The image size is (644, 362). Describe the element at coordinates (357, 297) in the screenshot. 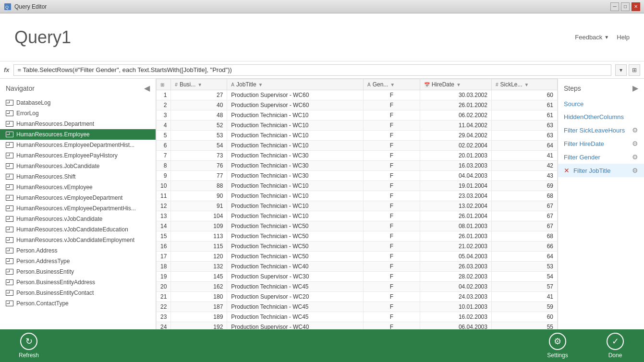

I see `table-row: 21180Production Supervisor - WC20F24.03.…` at that location.